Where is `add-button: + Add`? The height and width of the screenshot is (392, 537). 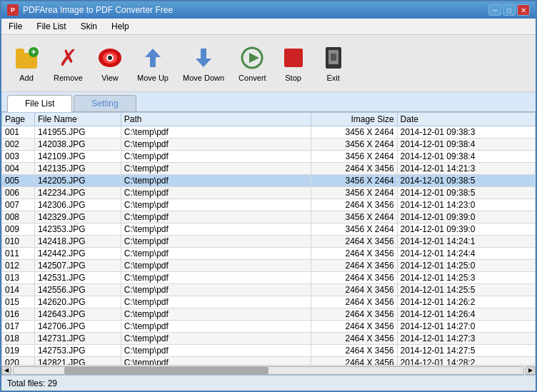 add-button: + Add is located at coordinates (26, 64).